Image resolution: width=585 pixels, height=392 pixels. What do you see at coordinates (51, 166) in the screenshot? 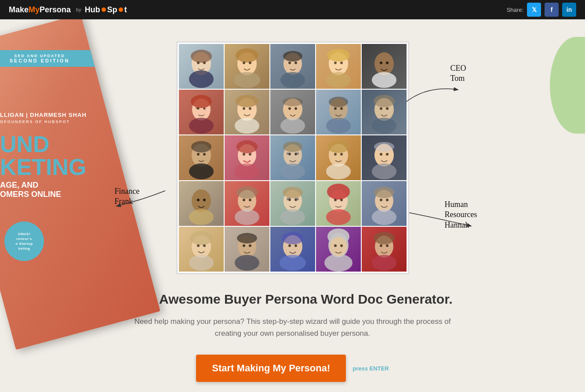
I see `book-title: UND KETING AGE, AND OMERS ONLINE` at bounding box center [51, 166].